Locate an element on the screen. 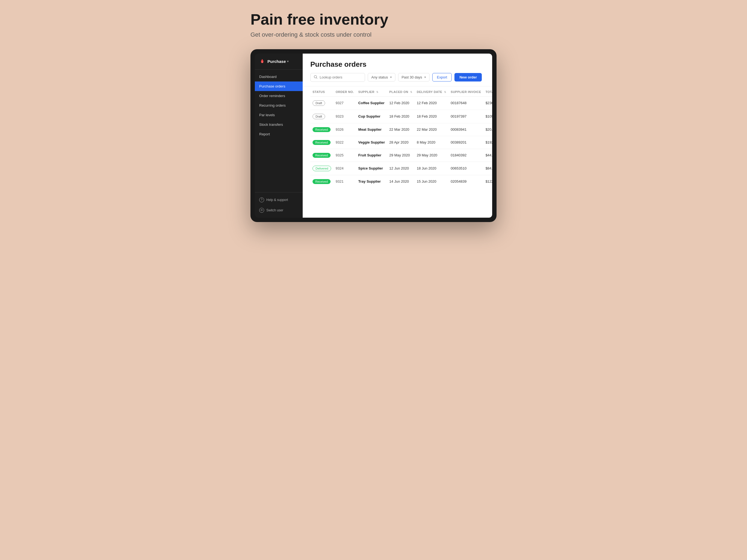 The image size is (747, 560). cell-total-0: $236.00 is located at coordinates (488, 103).